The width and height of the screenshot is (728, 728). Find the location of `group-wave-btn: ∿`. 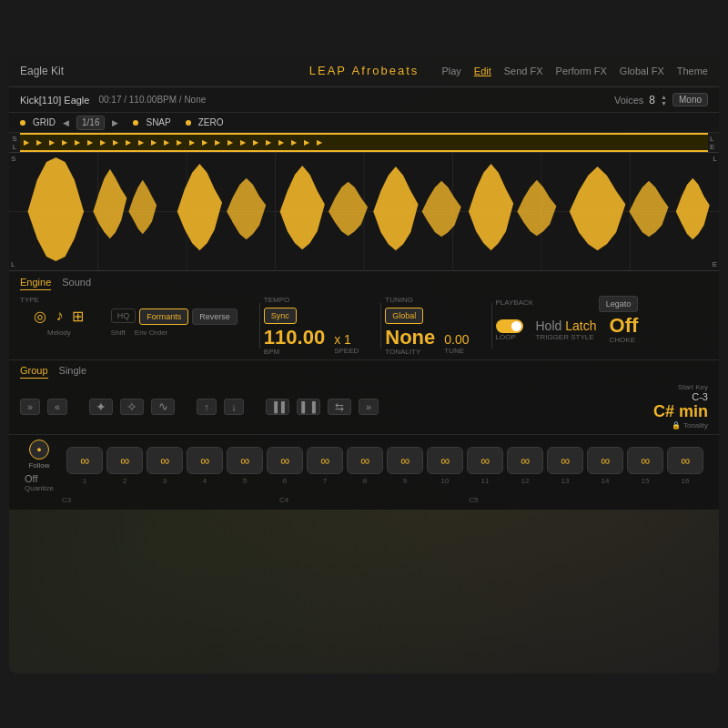

group-wave-btn: ∿ is located at coordinates (163, 407).